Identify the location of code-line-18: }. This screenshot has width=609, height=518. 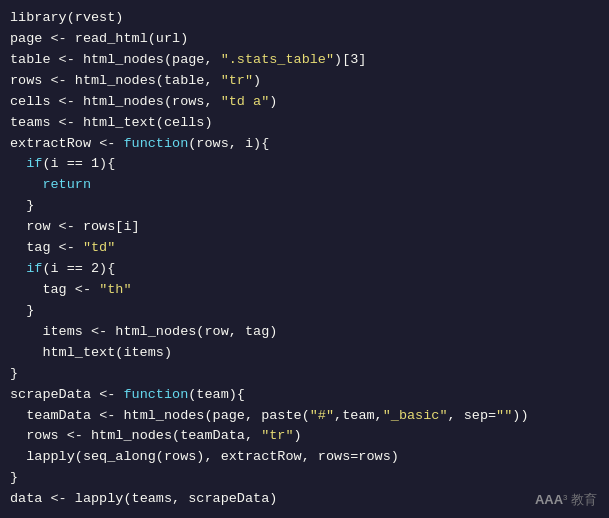
(304, 374).